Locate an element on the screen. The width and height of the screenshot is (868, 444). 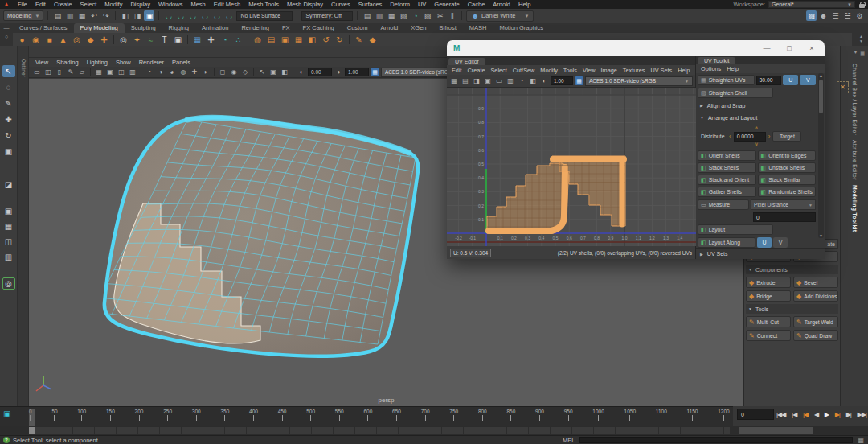
menu-item: Display is located at coordinates (140, 5).